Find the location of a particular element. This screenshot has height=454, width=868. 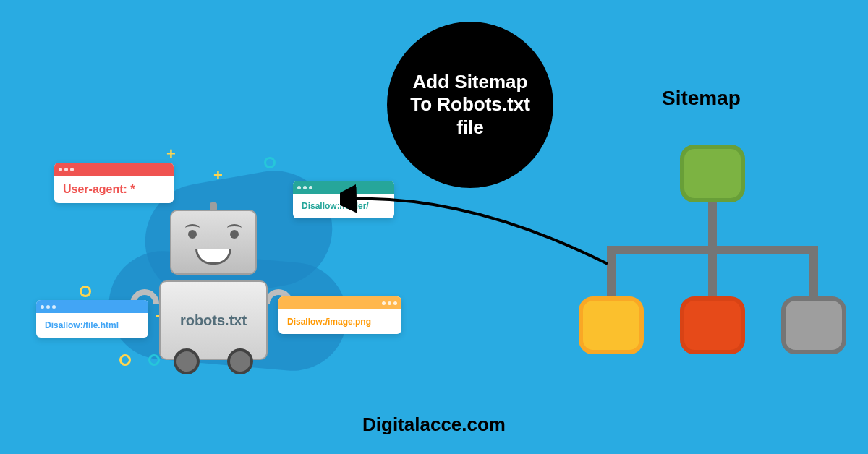

popup-content: User-agent: * is located at coordinates (114, 189).